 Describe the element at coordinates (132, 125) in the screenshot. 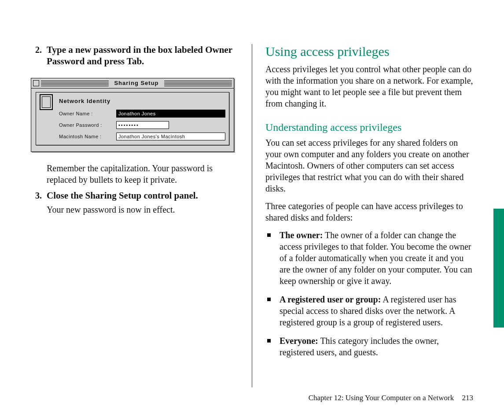

I see `owner-password-row: Owner Password : ••••••••` at that location.